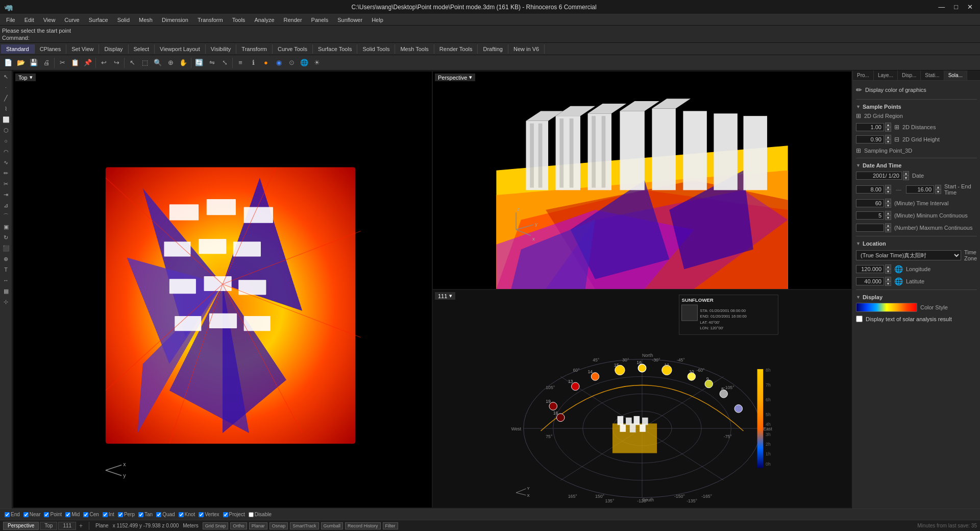  I want to click on min-cont-down: ▼, so click(888, 218).